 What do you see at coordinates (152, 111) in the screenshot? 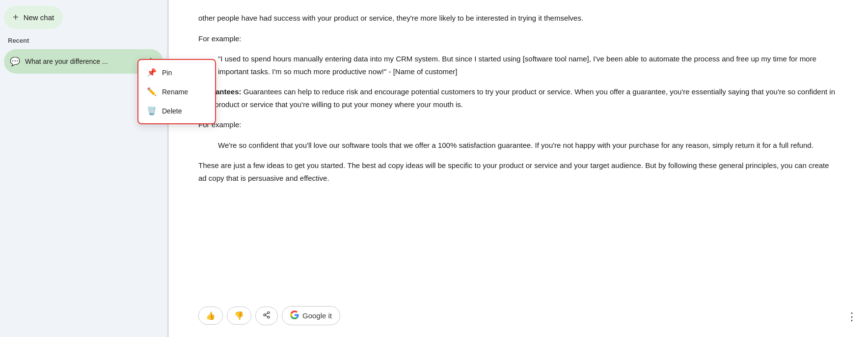
I see `delete-icon: 🗑️` at bounding box center [152, 111].